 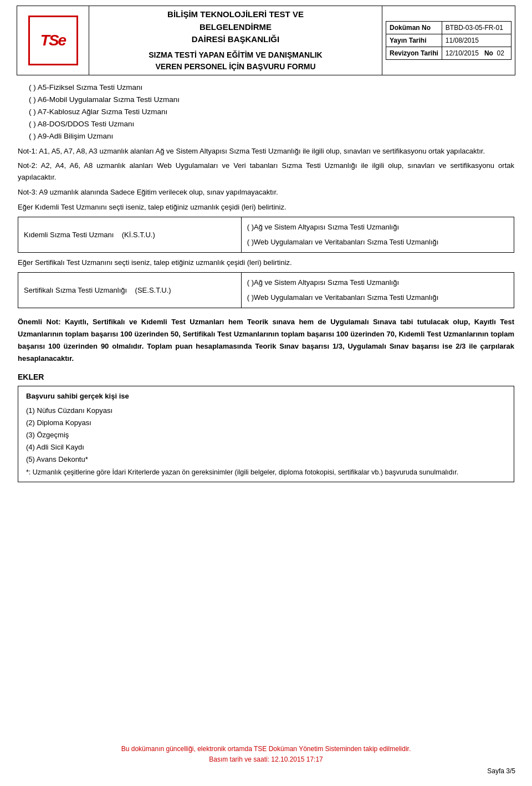 What do you see at coordinates (415, 53) in the screenshot?
I see `rev-label: Revizyon Tarihi` at bounding box center [415, 53].